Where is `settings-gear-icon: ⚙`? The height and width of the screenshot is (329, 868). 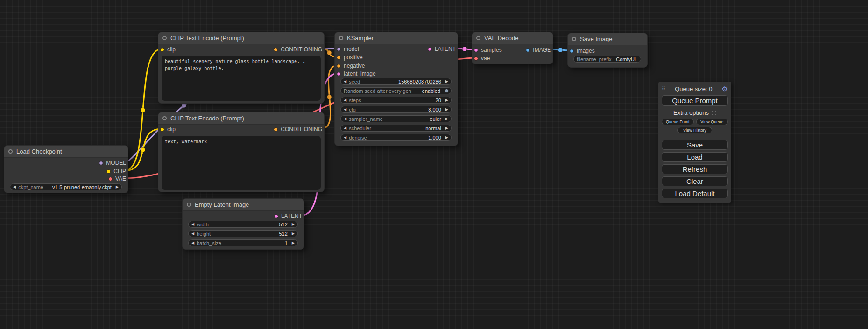
settings-gear-icon: ⚙ is located at coordinates (725, 89).